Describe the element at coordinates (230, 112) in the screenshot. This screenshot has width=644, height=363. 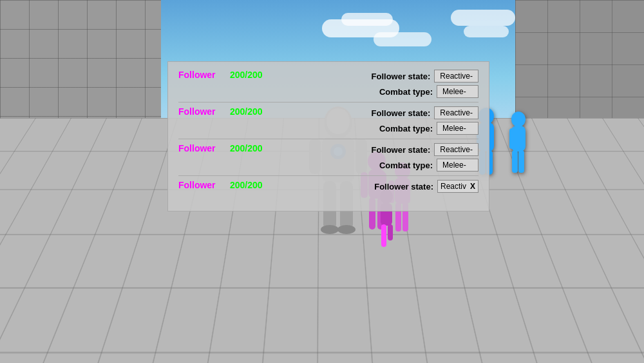
I see `follower-2-row: Follower 200/200` at that location.